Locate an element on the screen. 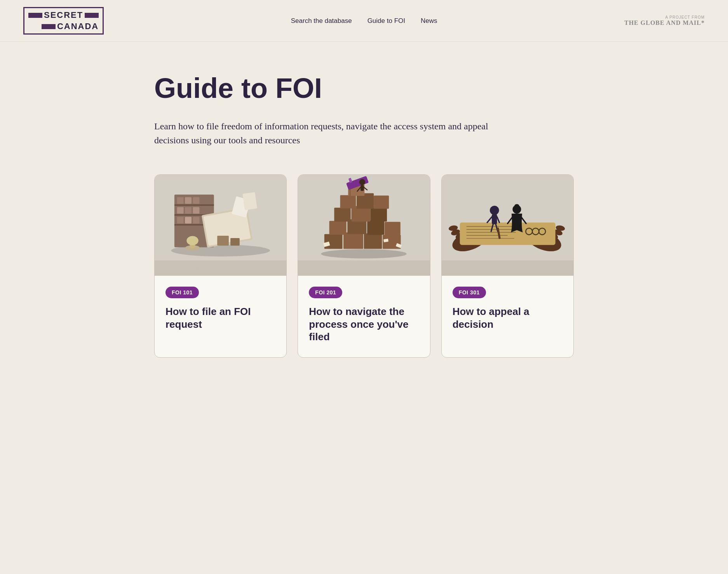  card-1-illustration is located at coordinates (221, 225).